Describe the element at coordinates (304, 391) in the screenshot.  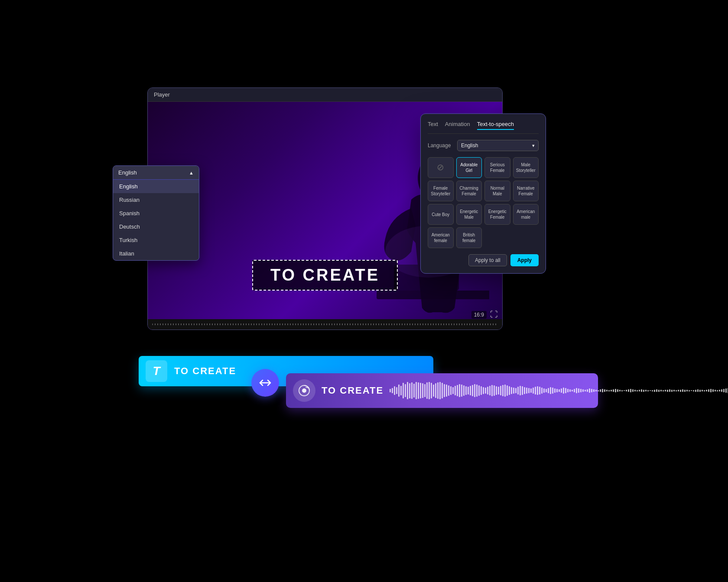
I see `music-icon` at that location.